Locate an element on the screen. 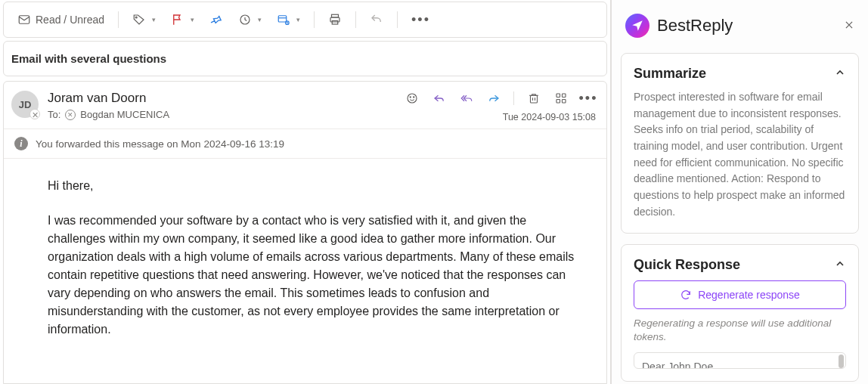 Image resolution: width=868 pixels, height=384 pixels. draft-preview-text: Dear John Doe is located at coordinates (677, 364).